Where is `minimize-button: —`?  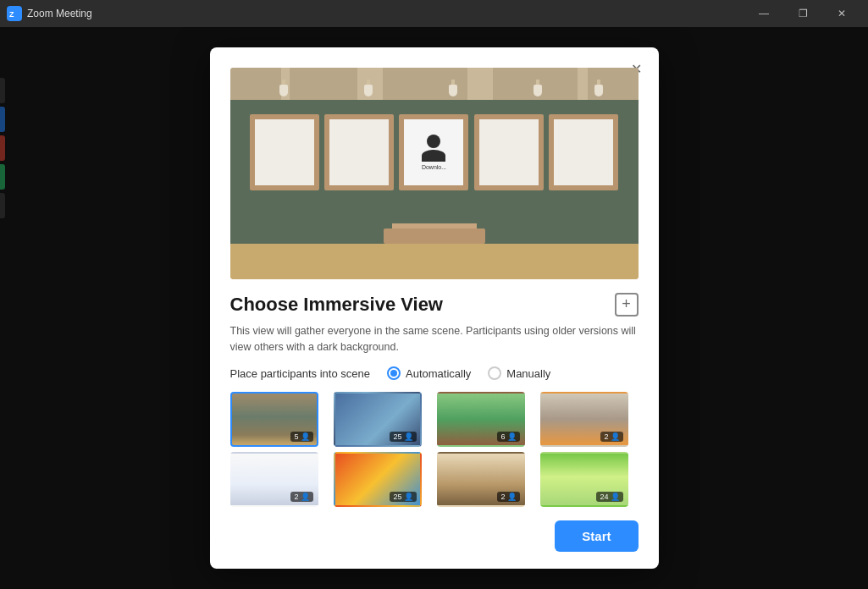 minimize-button: — is located at coordinates (764, 14).